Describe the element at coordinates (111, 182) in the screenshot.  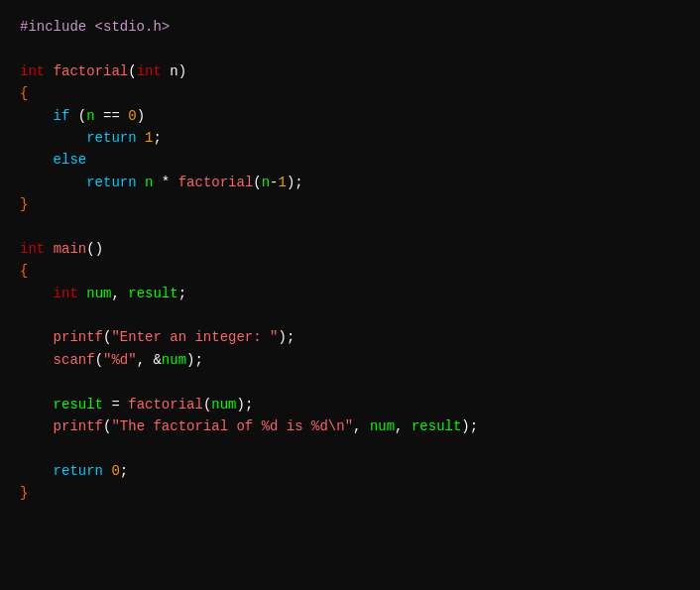
I see `keyword-return2: return` at that location.